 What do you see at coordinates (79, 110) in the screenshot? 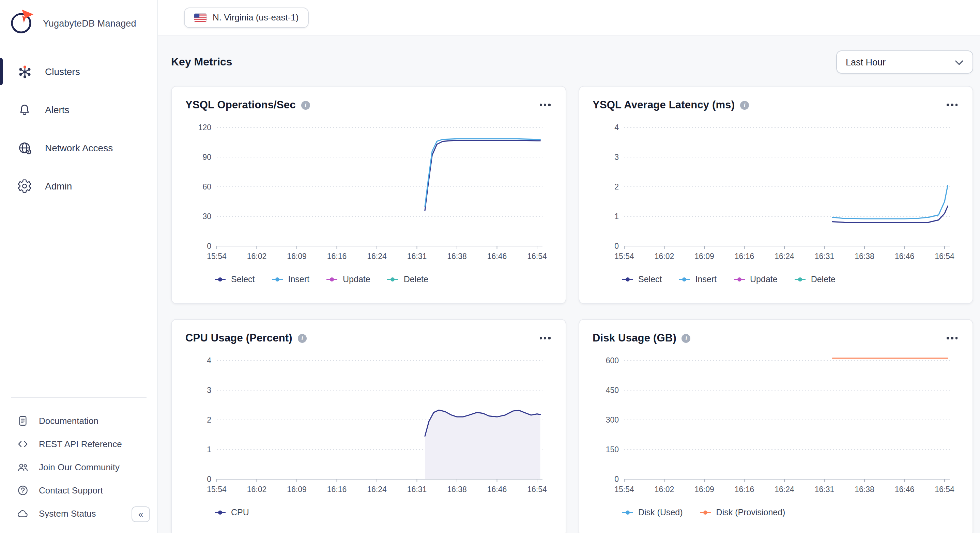
I see `sidebar-item-alerts: Alerts` at bounding box center [79, 110].